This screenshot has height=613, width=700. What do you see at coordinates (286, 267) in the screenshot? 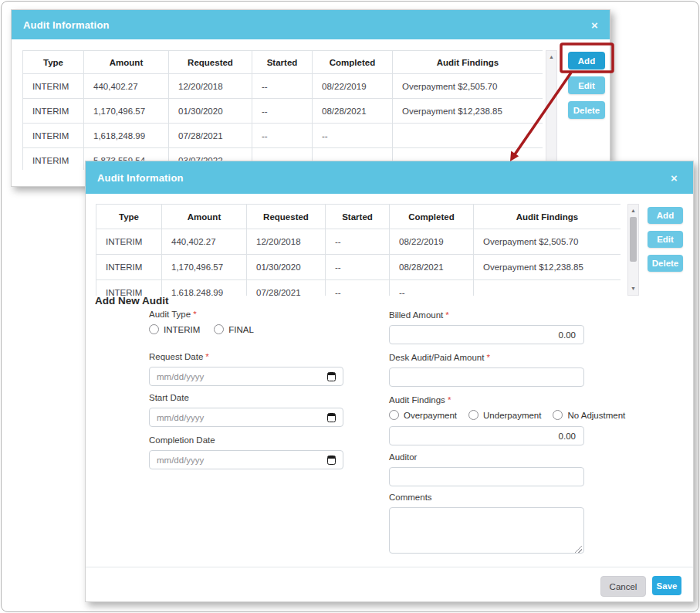
I see `cell-requested: 01/30/2020` at bounding box center [286, 267].